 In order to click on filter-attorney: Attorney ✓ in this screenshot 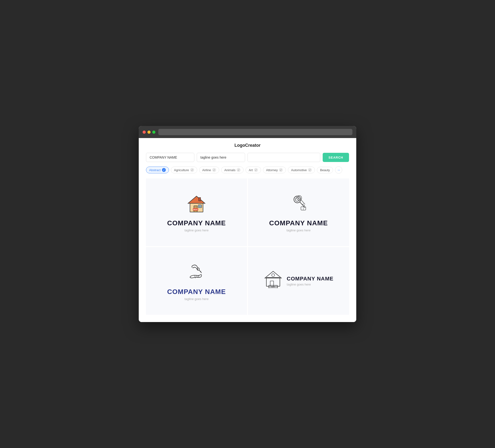, I will do `click(275, 170)`.